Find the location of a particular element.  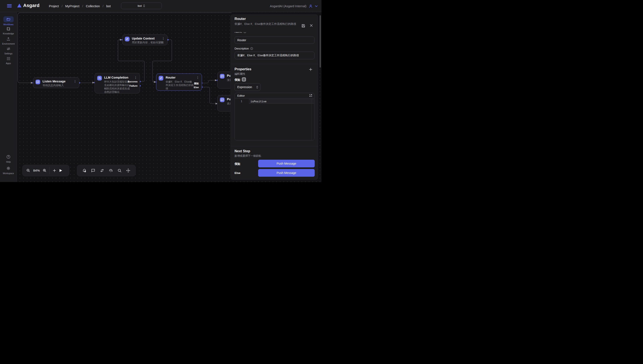

expression-editor: Editor 1 isPositive is located at coordinates (274, 116).